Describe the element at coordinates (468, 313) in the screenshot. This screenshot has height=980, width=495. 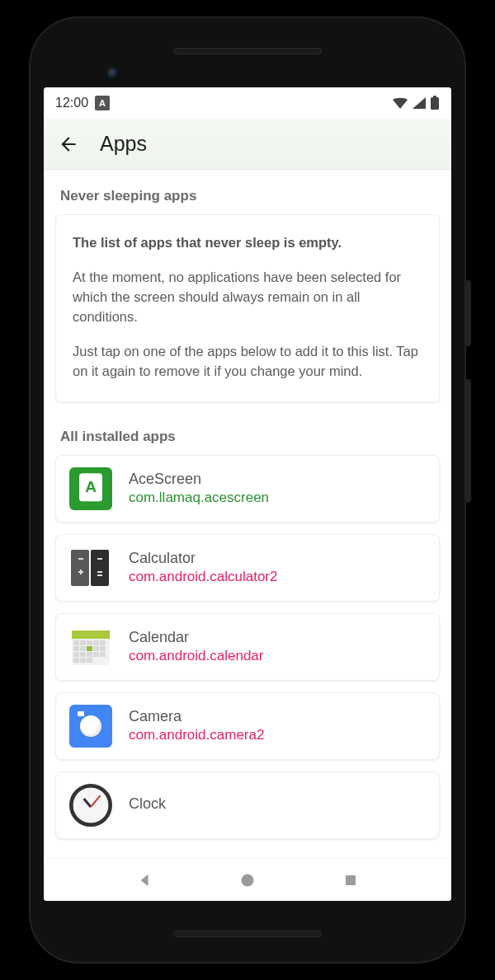
I see `power-button` at that location.